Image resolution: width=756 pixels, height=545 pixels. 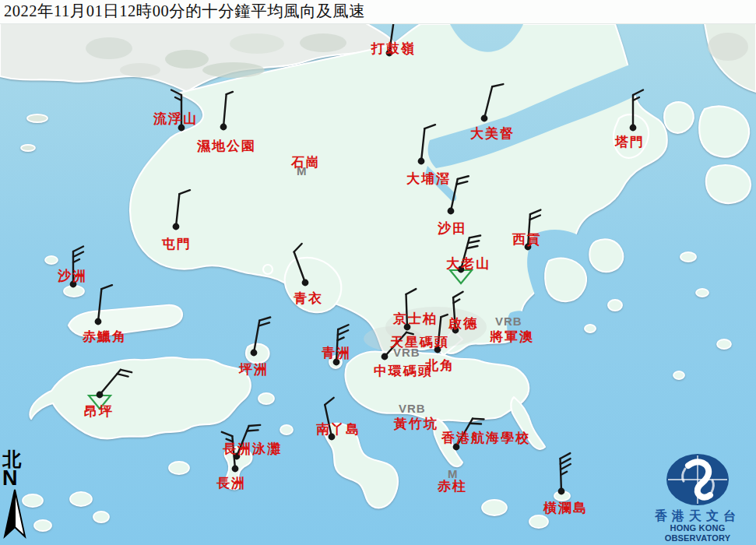 I want to click on station-marker-lamma-island, so click(x=333, y=419).